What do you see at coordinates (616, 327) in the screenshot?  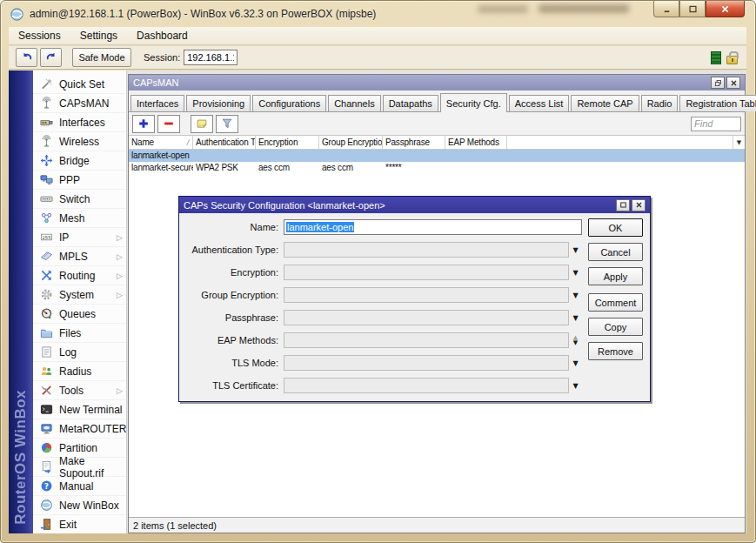 I see `copy-button: Copy` at bounding box center [616, 327].